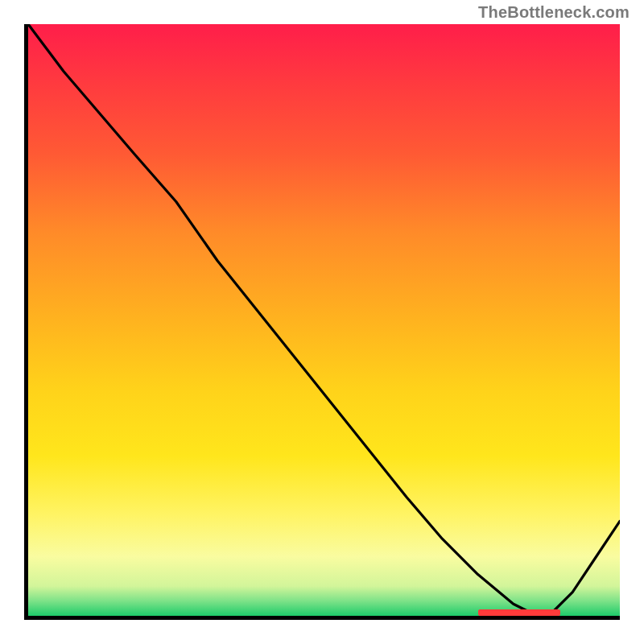 The height and width of the screenshot is (644, 644). Describe the element at coordinates (554, 13) in the screenshot. I see `watermark-label: TheBottleneck.com` at that location.